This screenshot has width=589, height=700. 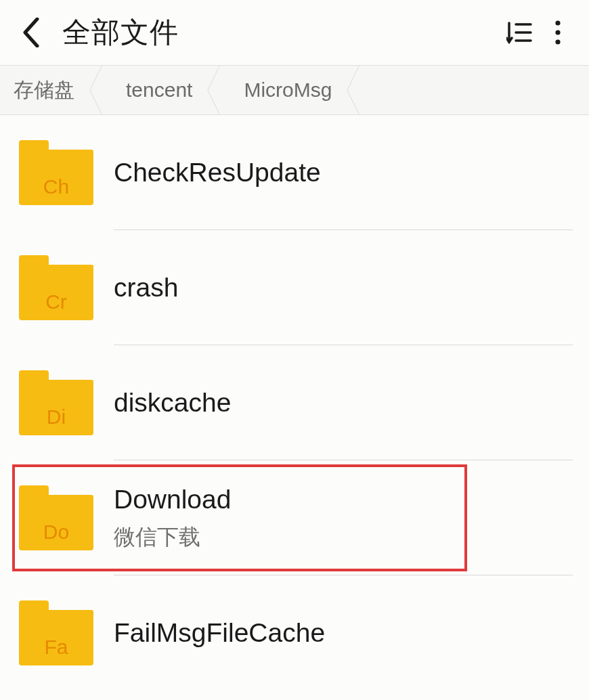 I want to click on breadcrumb-label: tencent, so click(x=159, y=90).